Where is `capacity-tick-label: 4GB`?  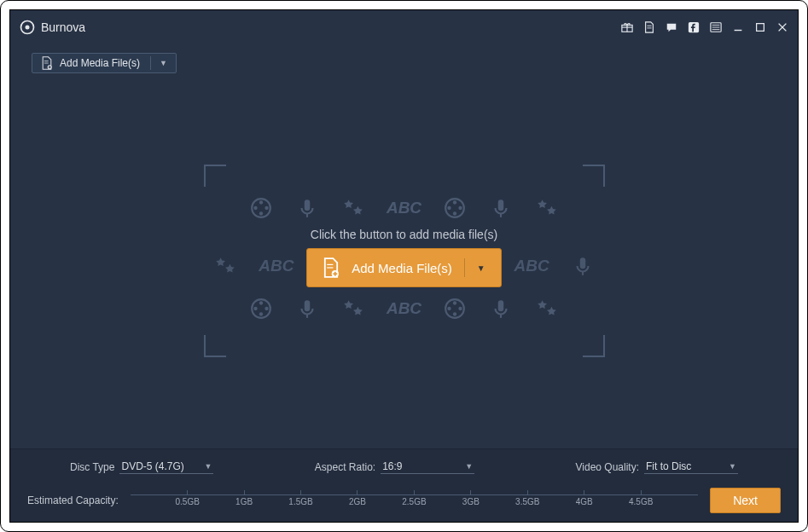 capacity-tick-label: 4GB is located at coordinates (584, 501).